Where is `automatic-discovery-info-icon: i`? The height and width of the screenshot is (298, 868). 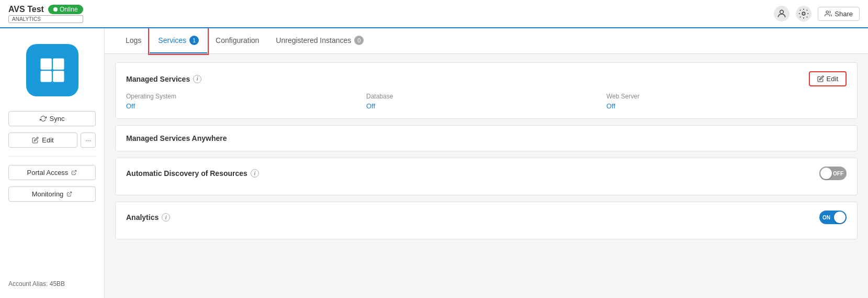
automatic-discovery-info-icon: i is located at coordinates (255, 173).